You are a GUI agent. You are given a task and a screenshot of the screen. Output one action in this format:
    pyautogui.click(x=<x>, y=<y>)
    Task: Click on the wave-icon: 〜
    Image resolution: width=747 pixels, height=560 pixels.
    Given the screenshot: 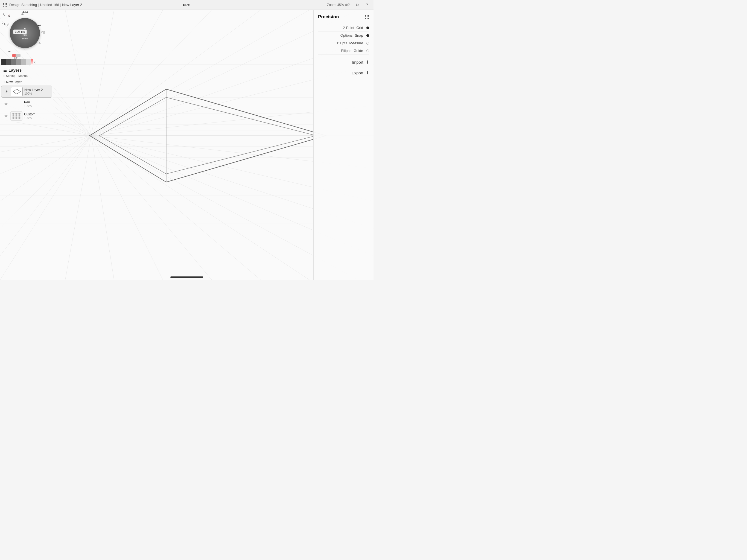 What is the action you would take?
    pyautogui.click(x=9, y=52)
    